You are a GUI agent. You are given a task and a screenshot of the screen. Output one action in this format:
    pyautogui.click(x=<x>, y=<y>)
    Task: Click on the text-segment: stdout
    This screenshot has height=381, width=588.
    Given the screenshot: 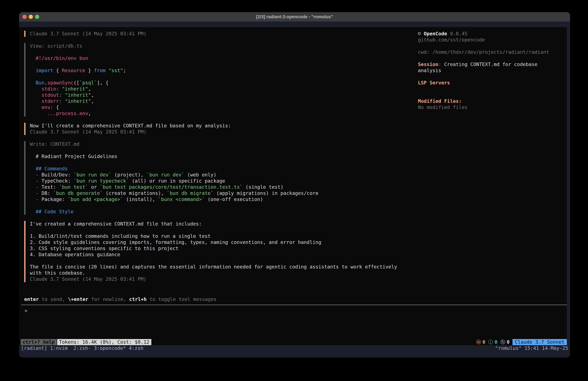 What is the action you would take?
    pyautogui.click(x=50, y=95)
    